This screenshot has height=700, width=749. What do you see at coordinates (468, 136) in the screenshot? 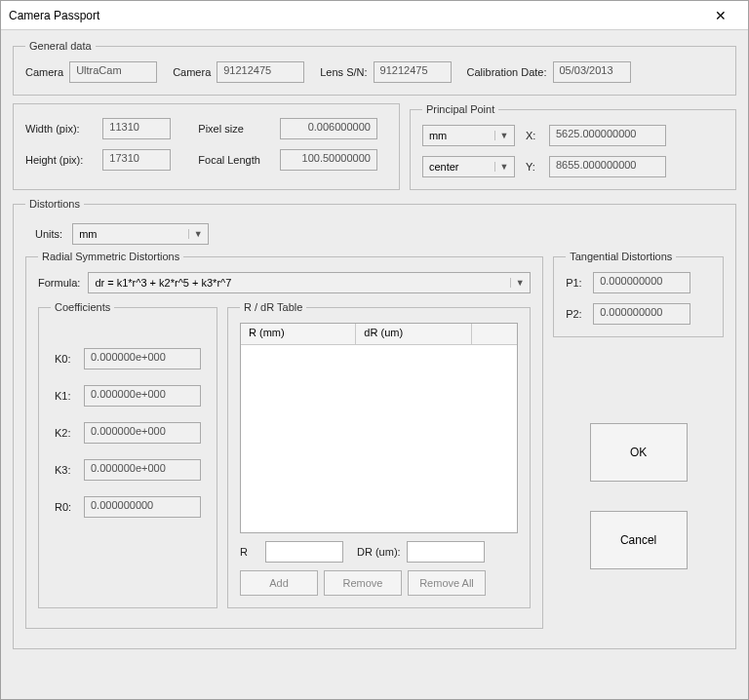
I see `pp-unit-select: mm ▼` at bounding box center [468, 136].